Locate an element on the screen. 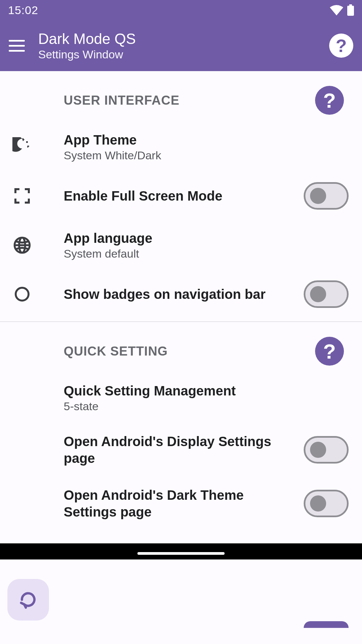  badges-toggle is located at coordinates (326, 294).